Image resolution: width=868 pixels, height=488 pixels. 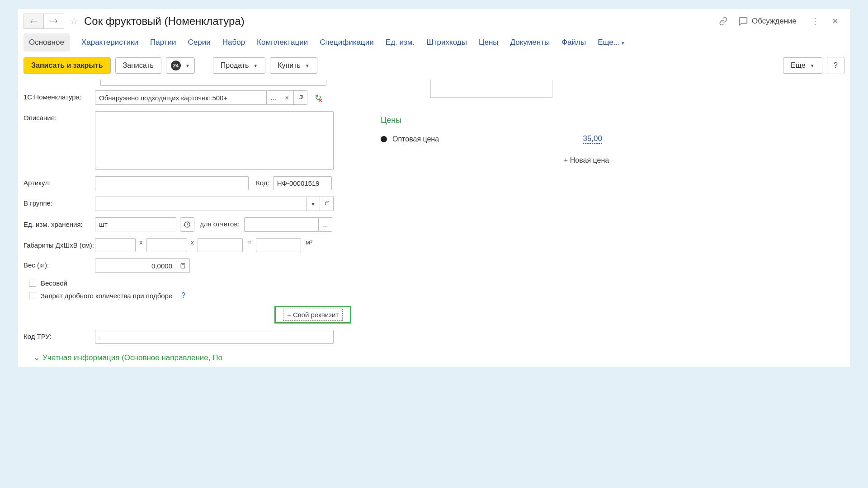 What do you see at coordinates (491, 89) in the screenshot?
I see `image-placeholder` at bounding box center [491, 89].